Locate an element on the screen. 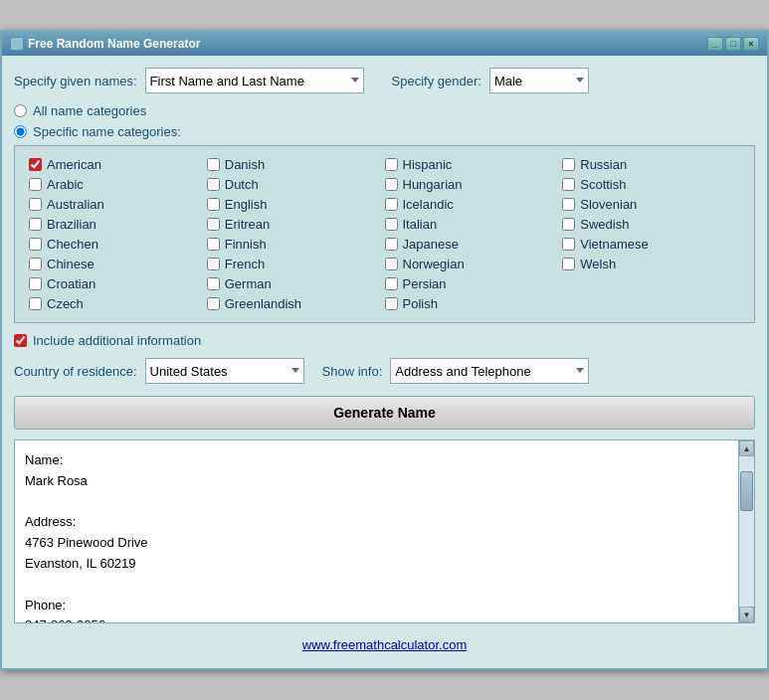 The image size is (769, 700). checkbox-croatian: Croatian is located at coordinates (117, 284).